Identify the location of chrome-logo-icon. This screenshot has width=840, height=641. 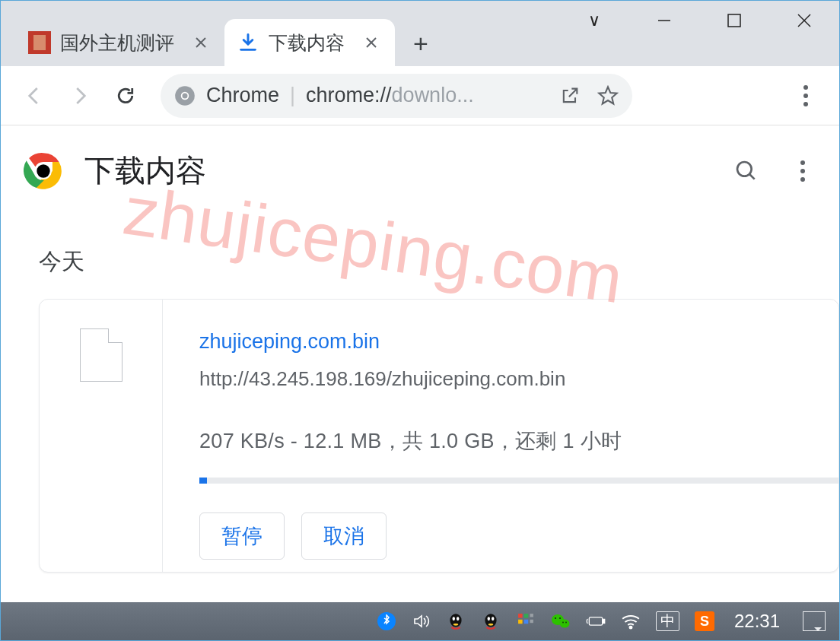
(43, 171).